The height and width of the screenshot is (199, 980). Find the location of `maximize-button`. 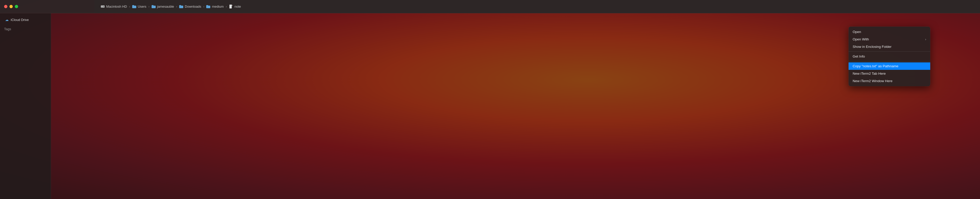

maximize-button is located at coordinates (17, 6).